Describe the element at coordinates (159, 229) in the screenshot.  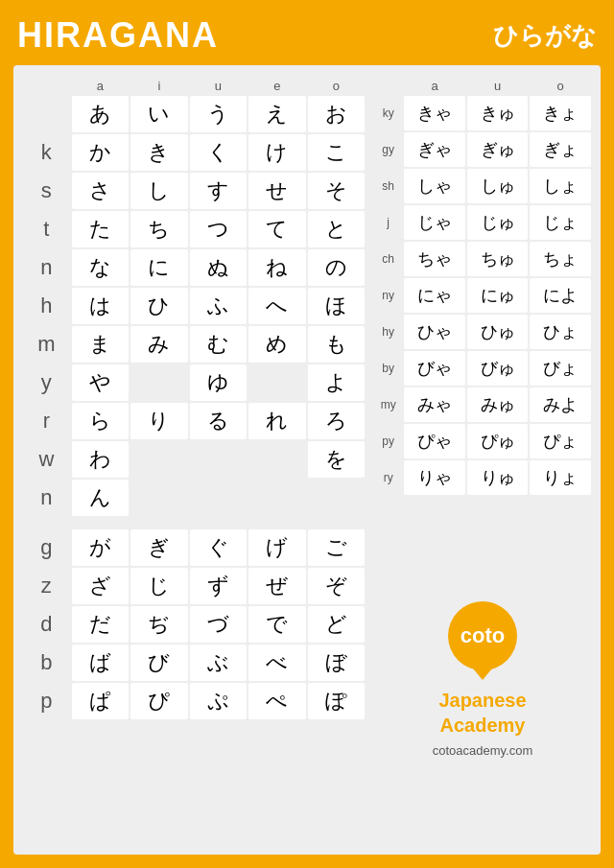
I see `main-char-3-1: ち` at that location.